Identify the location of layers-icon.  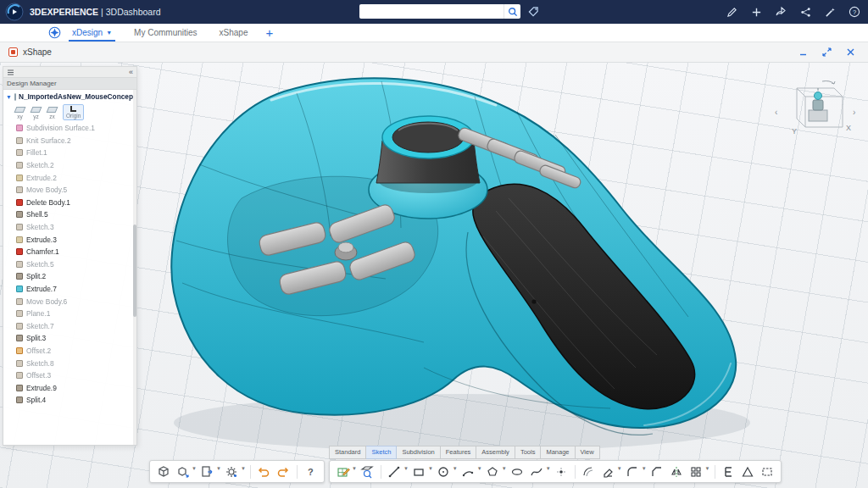
(10, 73).